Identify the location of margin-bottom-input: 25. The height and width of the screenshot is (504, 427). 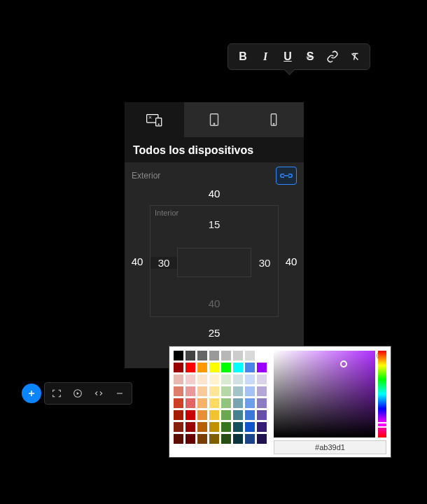
(214, 329).